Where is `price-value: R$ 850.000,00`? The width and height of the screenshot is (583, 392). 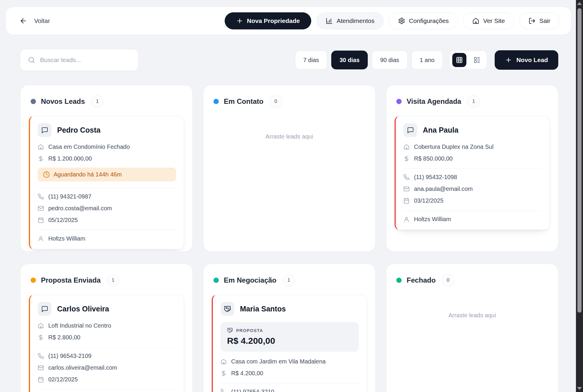 price-value: R$ 850.000,00 is located at coordinates (433, 159).